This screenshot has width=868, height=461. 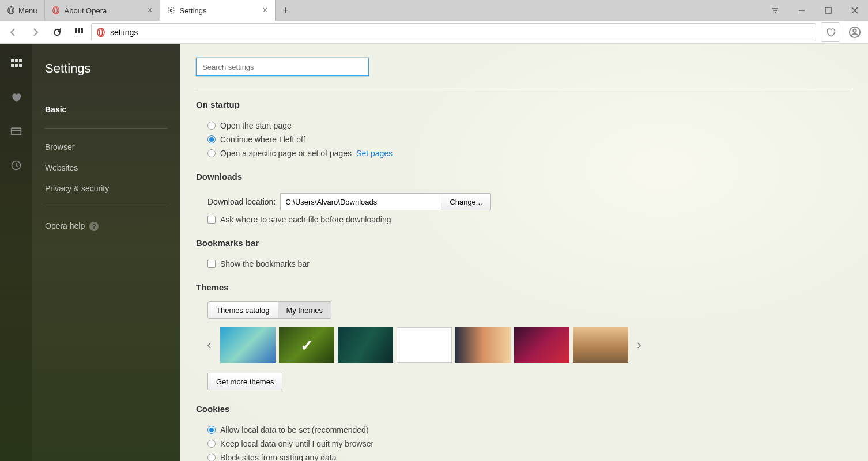 I want to click on option-label: Open a specific page or set of pages, so click(x=286, y=153).